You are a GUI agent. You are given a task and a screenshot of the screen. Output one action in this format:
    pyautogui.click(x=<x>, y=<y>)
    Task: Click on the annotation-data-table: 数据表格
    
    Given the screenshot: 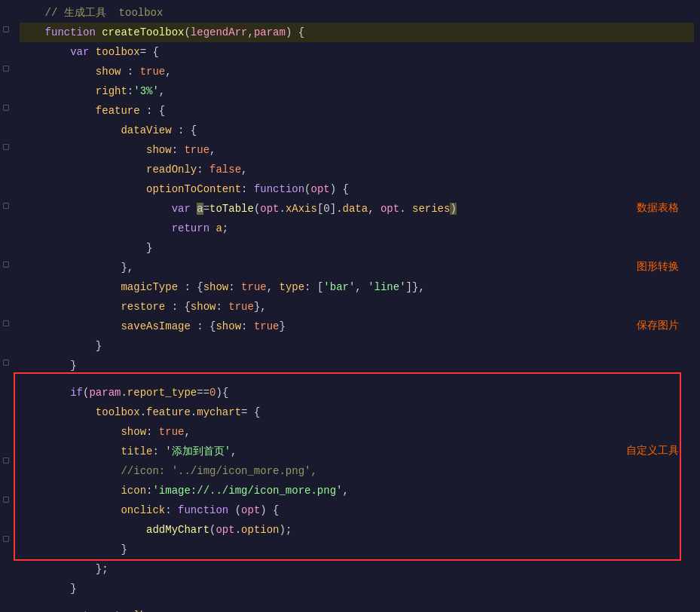 What is the action you would take?
    pyautogui.click(x=658, y=208)
    